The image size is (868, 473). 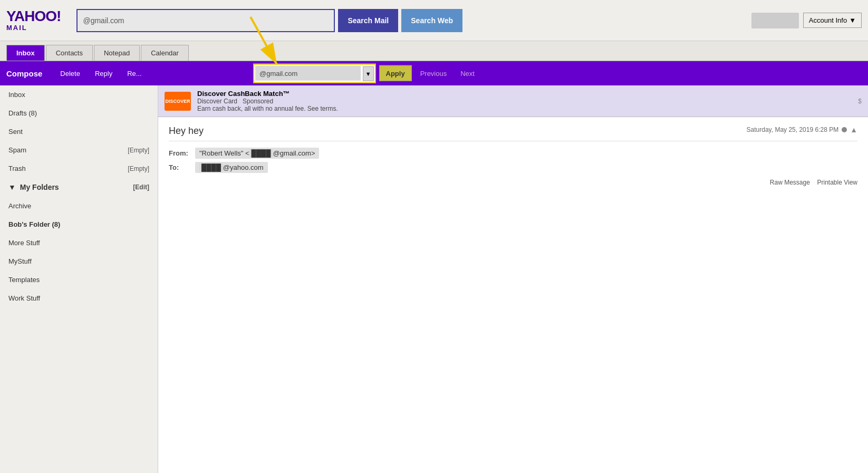 I want to click on ad-banner: DISCOVER Discover CashBack Match™ Discov…, so click(x=513, y=101).